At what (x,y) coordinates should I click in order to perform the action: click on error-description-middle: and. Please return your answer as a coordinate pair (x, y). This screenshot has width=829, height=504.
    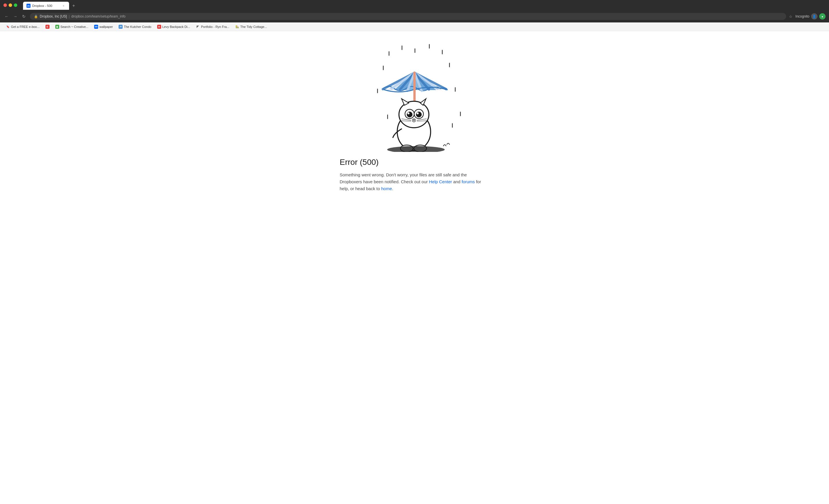
    Looking at the image, I should click on (457, 182).